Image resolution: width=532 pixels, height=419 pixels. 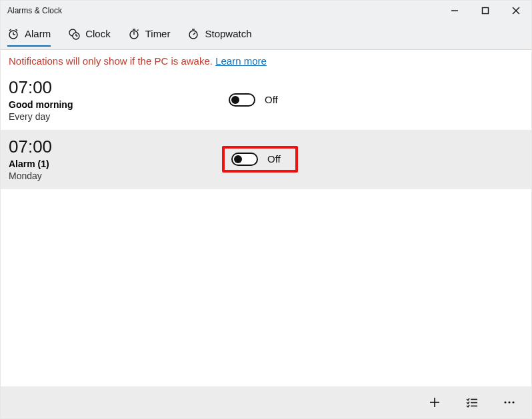 I want to click on tab-clock-label: Clock, so click(x=98, y=33).